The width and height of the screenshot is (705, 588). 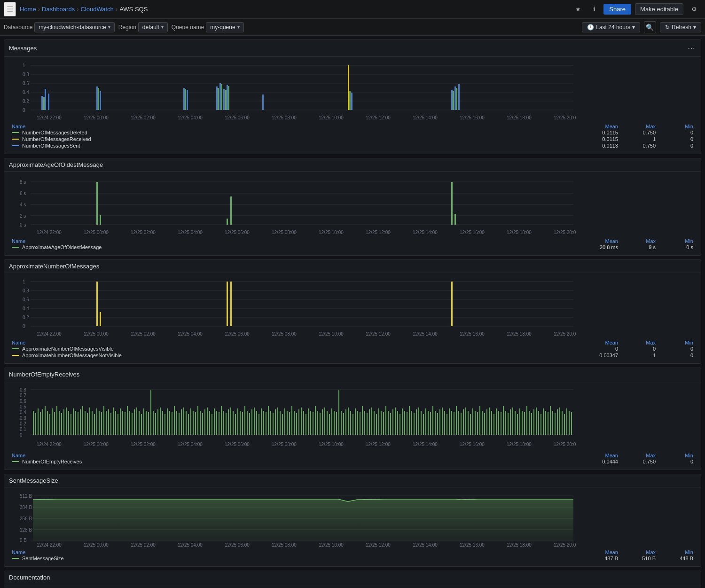 What do you see at coordinates (97, 9) in the screenshot?
I see `breadcrumb-cloudwatch: CloudWatch` at bounding box center [97, 9].